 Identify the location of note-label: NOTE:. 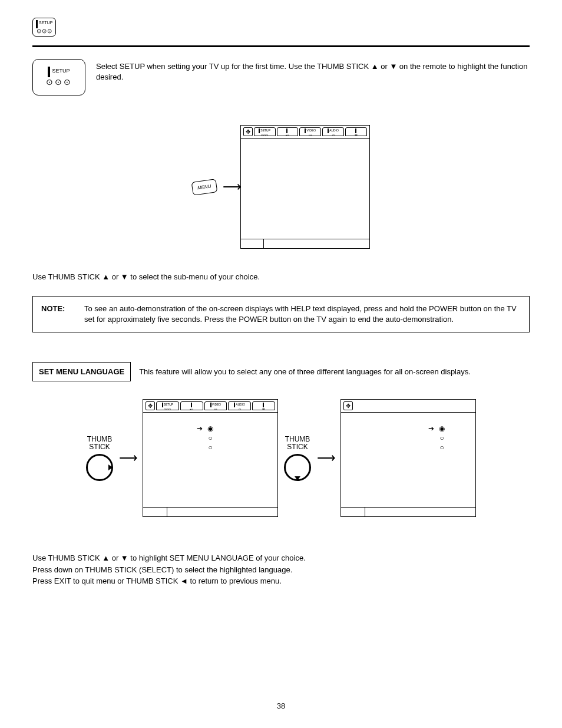
(58, 314).